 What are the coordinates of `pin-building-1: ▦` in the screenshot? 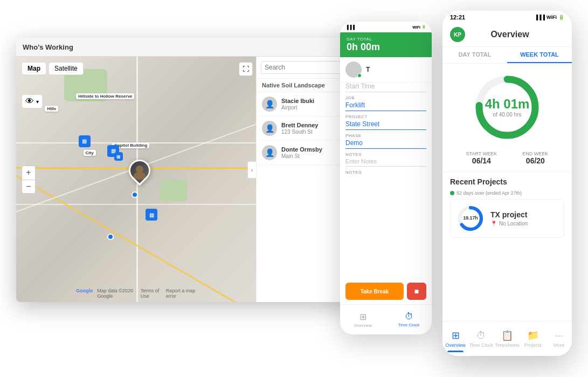 It's located at (85, 141).